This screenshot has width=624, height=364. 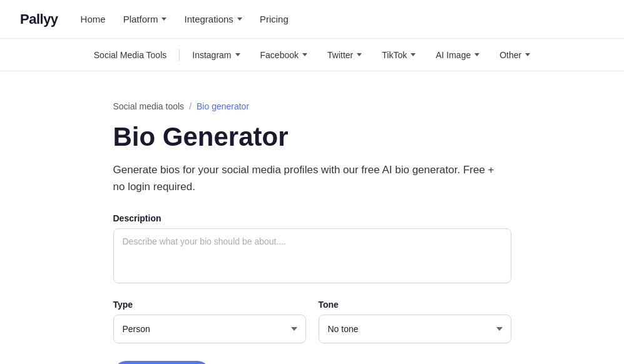 What do you see at coordinates (458, 55) in the screenshot?
I see `nav-ai-image: AI Image` at bounding box center [458, 55].